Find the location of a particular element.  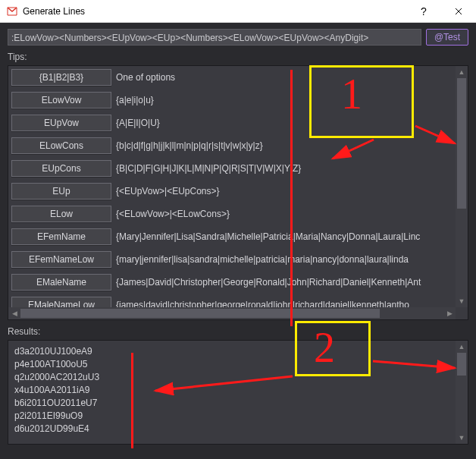

tag-button: EFemName is located at coordinates (61, 237).